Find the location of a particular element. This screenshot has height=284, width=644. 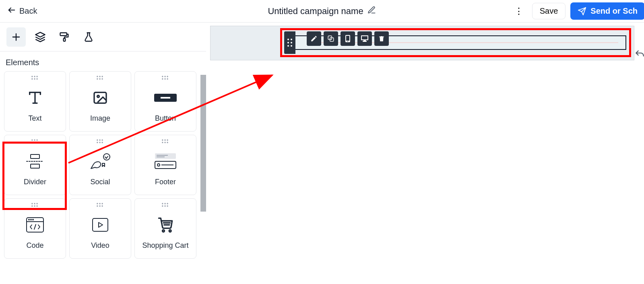

element-divider: •••••• Divider is located at coordinates (35, 165).